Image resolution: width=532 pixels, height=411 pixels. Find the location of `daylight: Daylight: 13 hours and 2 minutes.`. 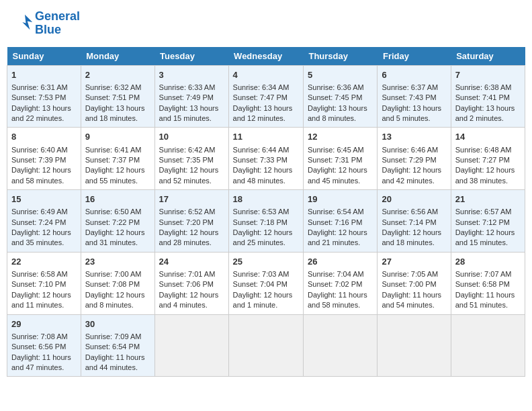

daylight: Daylight: 13 hours and 2 minutes. is located at coordinates (485, 113).